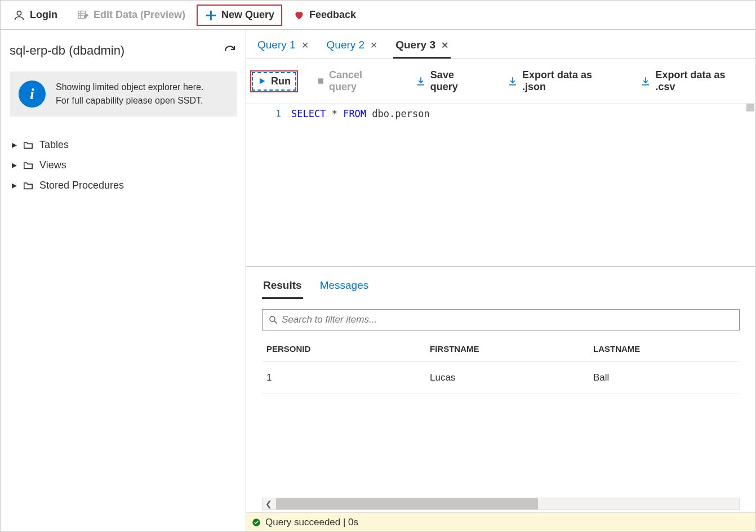 Image resolution: width=756 pixels, height=532 pixels. I want to click on new-query-label: New Query, so click(248, 15).